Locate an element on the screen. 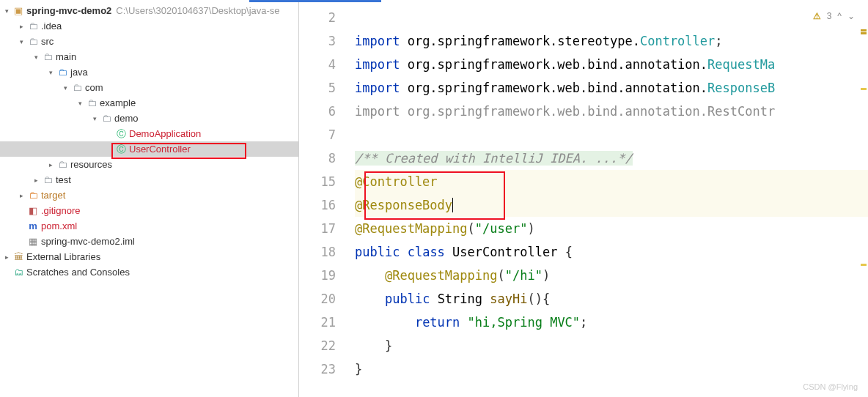 The image size is (868, 397). line-number: 20 is located at coordinates (317, 299).